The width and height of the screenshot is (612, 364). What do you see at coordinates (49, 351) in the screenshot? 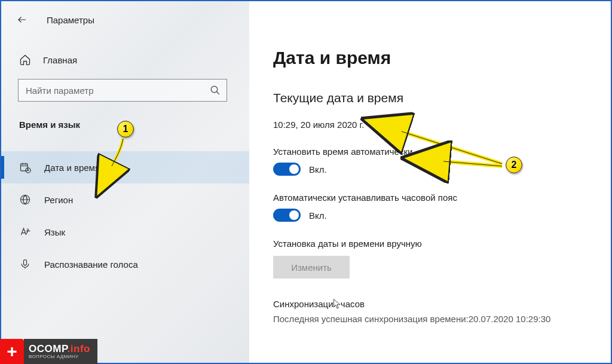
I see `watermark: + OCOMP.info ВОПРОСЫ АДМИНУ` at bounding box center [49, 351].